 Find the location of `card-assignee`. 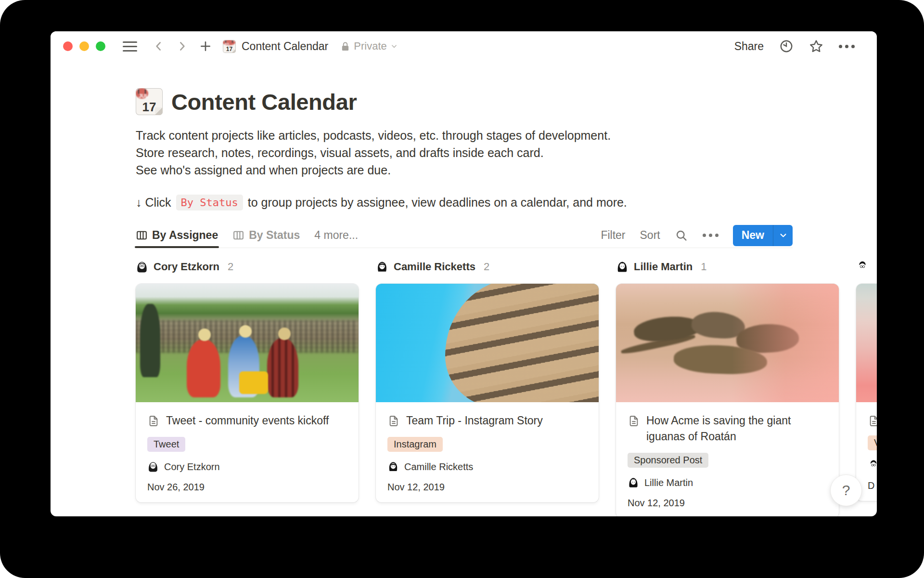

card-assignee is located at coordinates (872, 465).